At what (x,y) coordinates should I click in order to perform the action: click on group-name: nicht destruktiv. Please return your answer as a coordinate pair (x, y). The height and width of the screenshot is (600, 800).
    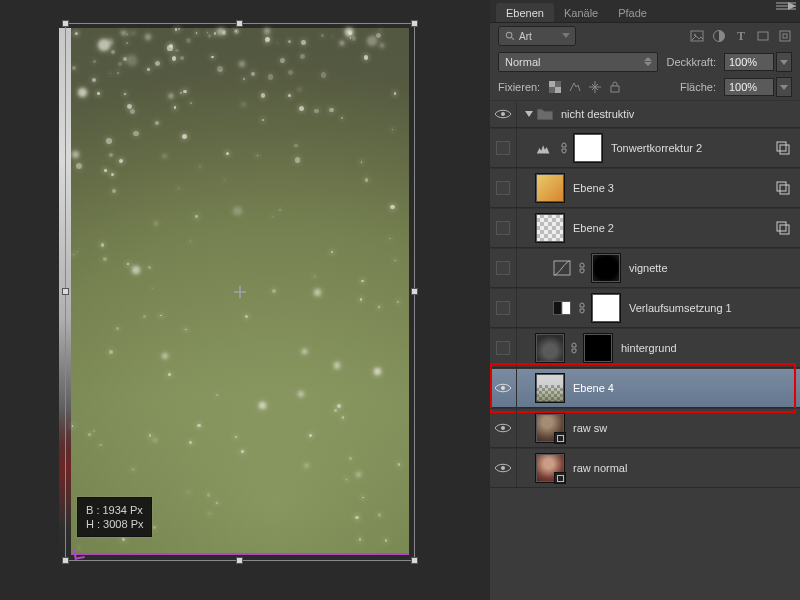
    Looking at the image, I should click on (598, 114).